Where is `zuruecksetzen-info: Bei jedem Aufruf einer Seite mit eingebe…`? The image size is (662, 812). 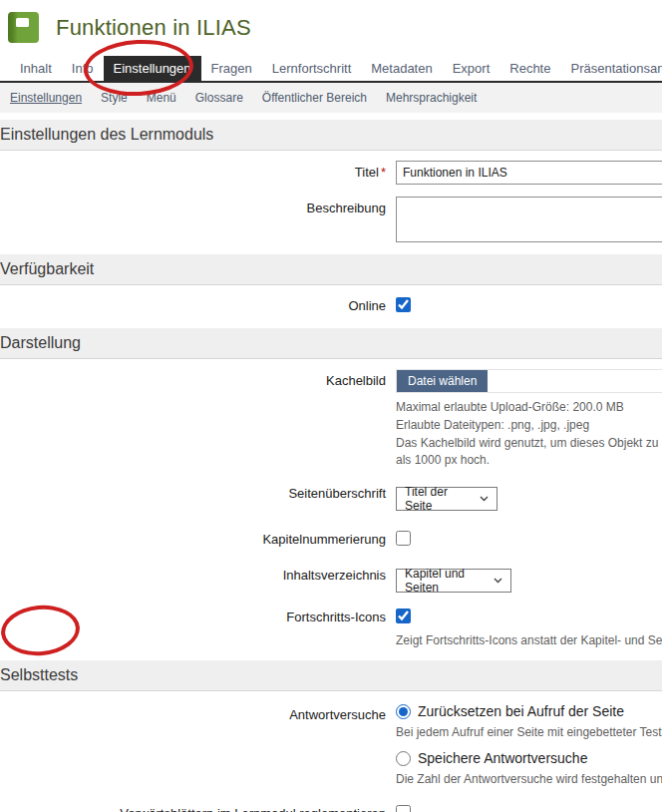
zuruecksetzen-info: Bei jedem Aufruf einer Seite mit eingebe… is located at coordinates (528, 732).